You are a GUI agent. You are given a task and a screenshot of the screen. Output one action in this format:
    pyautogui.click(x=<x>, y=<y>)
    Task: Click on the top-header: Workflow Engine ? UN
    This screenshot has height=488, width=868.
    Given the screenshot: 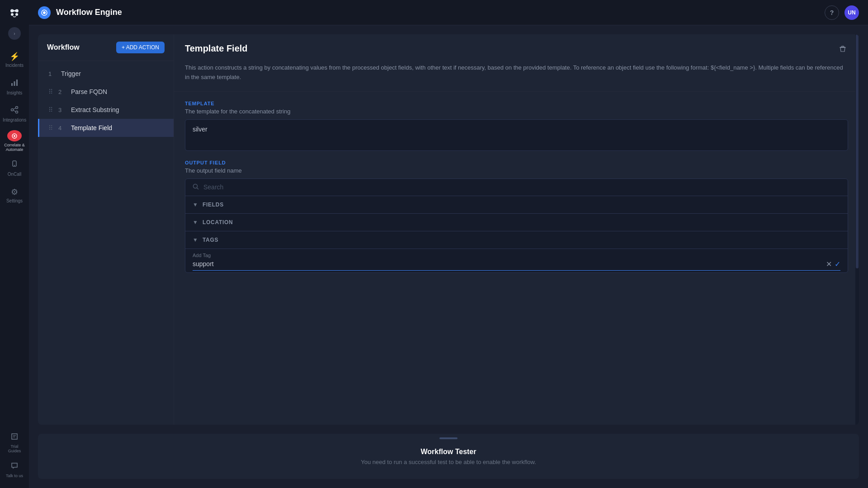 What is the action you would take?
    pyautogui.click(x=448, y=13)
    